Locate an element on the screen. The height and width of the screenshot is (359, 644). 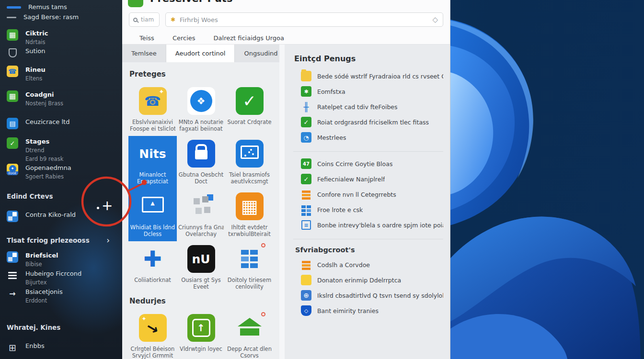
sidebar-item: Briefsicel Bibise is located at coordinates (61, 259).